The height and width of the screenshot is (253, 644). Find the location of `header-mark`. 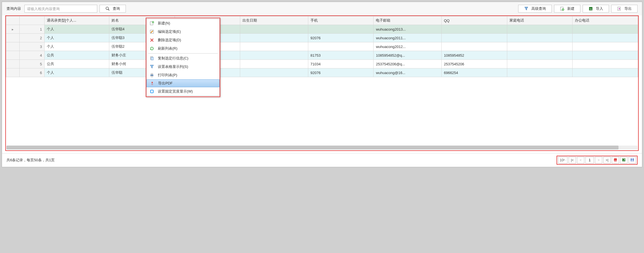

header-mark is located at coordinates (13, 21).